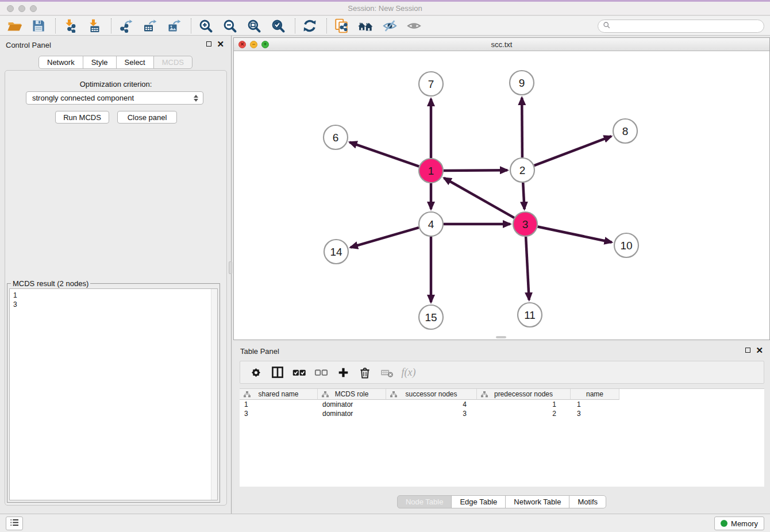  I want to click on column-header-MCDS-role: MCDS role, so click(352, 394).